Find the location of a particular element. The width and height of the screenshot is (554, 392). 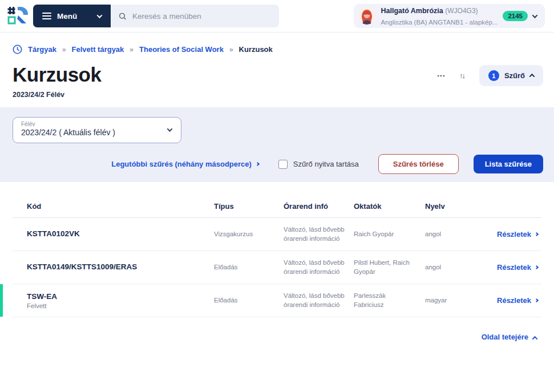

user-program: Anglisztika (BA) ANGTANB1 - alapkép... is located at coordinates (439, 22).